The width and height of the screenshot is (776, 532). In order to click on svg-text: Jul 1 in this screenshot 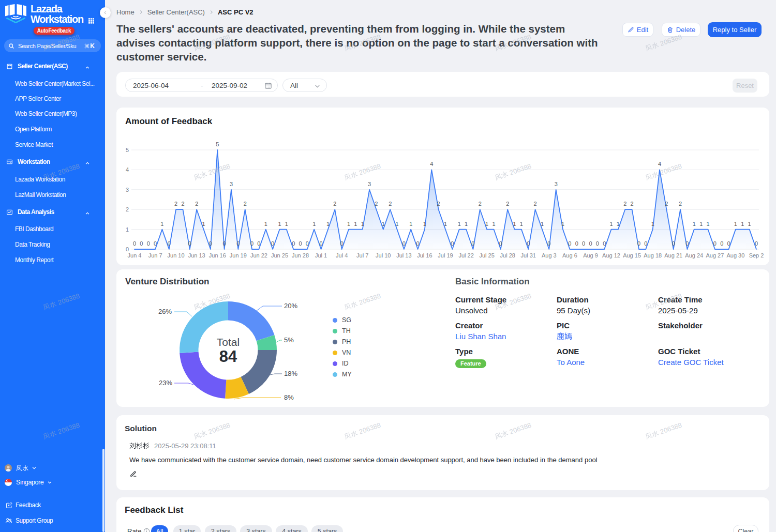, I will do `click(321, 255)`.